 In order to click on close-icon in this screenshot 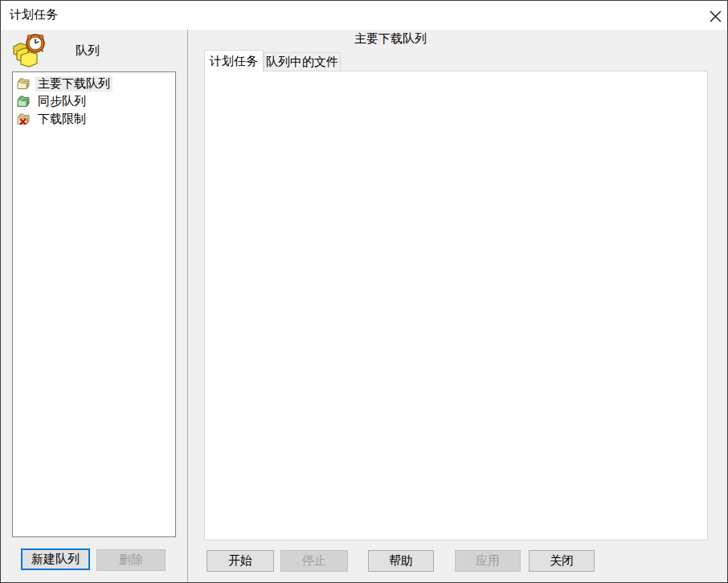, I will do `click(715, 16)`.